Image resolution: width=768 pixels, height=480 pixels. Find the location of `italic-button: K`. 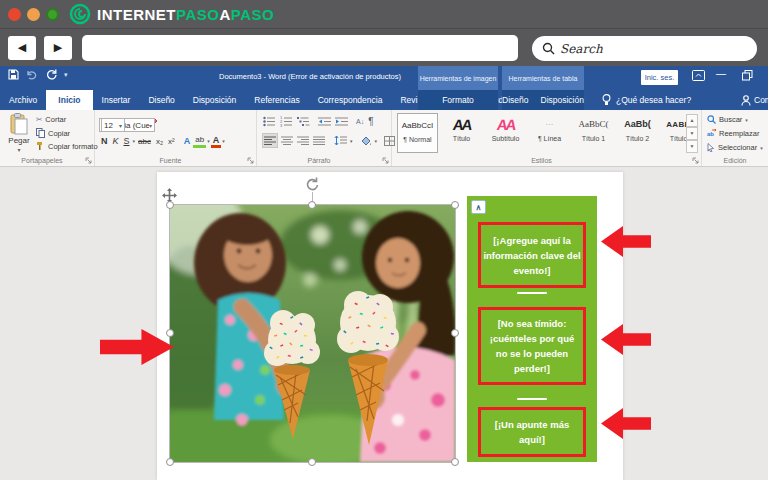

italic-button: K is located at coordinates (116, 141).